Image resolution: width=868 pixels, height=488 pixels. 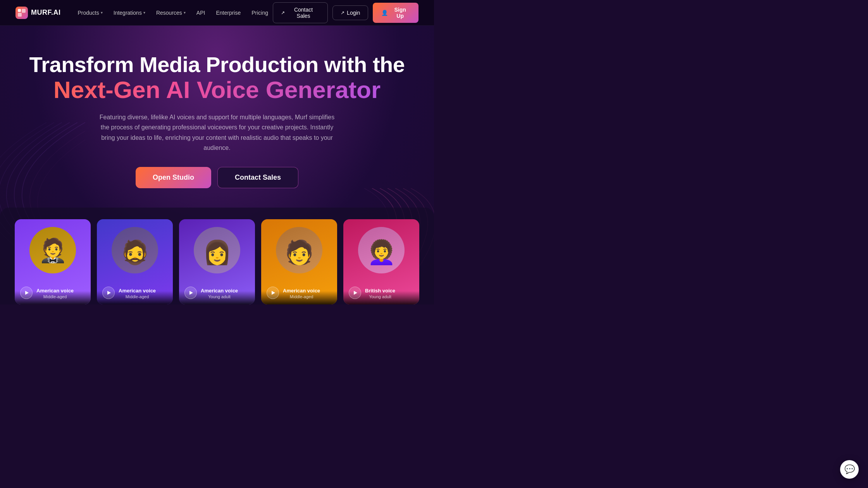 What do you see at coordinates (137, 297) in the screenshot?
I see `voice-age-2: Middle-aged` at bounding box center [137, 297].